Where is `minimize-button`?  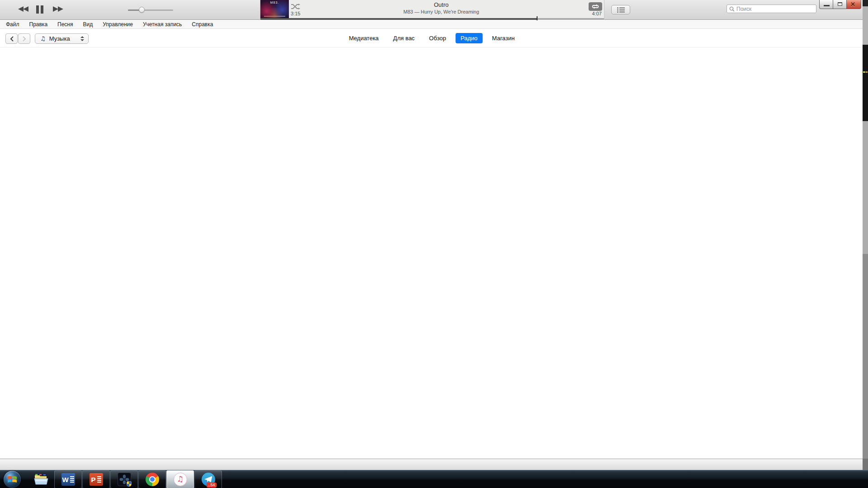
minimize-button is located at coordinates (826, 5).